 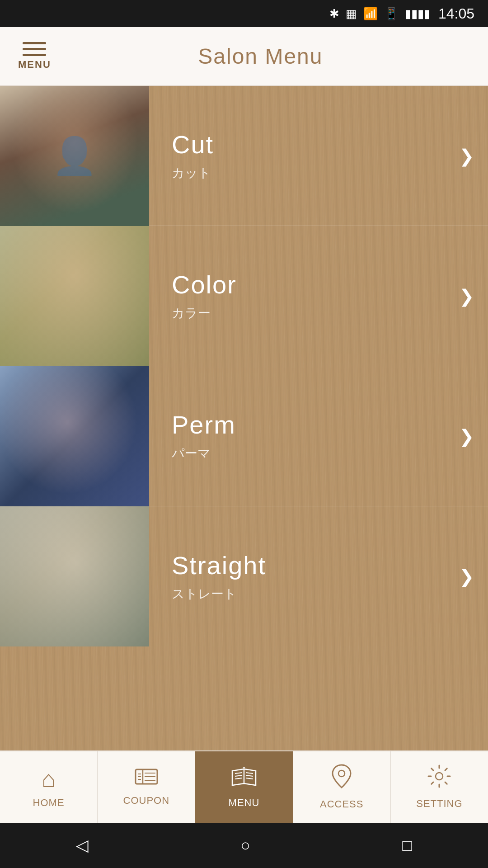 What do you see at coordinates (34, 49) in the screenshot?
I see `hamburger-icon` at bounding box center [34, 49].